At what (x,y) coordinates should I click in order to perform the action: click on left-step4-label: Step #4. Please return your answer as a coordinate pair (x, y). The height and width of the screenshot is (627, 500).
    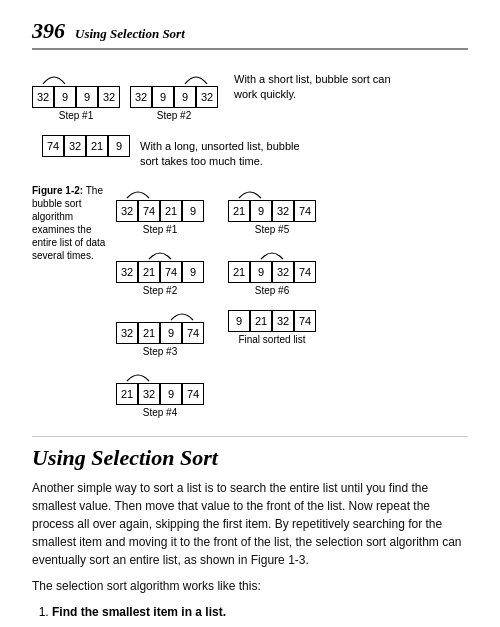
    Looking at the image, I should click on (160, 412).